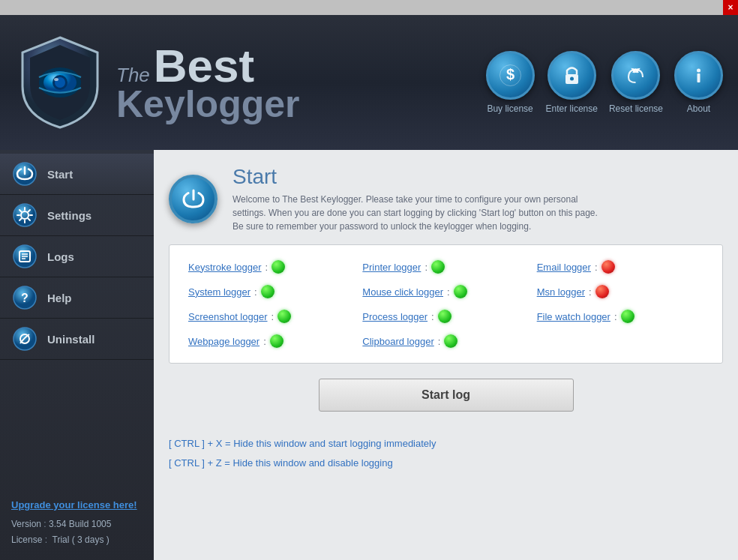  What do you see at coordinates (272, 267) in the screenshot?
I see `logger-item-keystroke: Keystroke logger :` at bounding box center [272, 267].